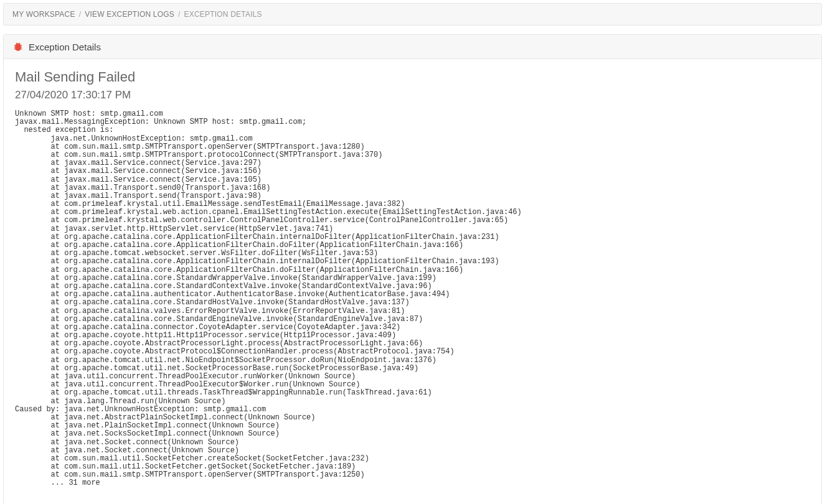 The image size is (825, 504). What do you see at coordinates (223, 14) in the screenshot?
I see `breadcrumb-current: EXCEPTION DETAILS` at bounding box center [223, 14].